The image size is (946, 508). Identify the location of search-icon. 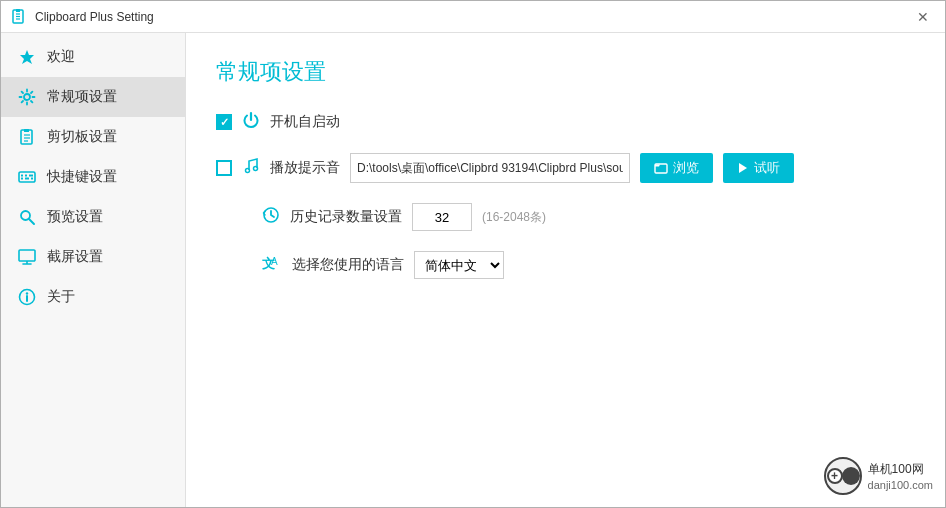
(27, 217).